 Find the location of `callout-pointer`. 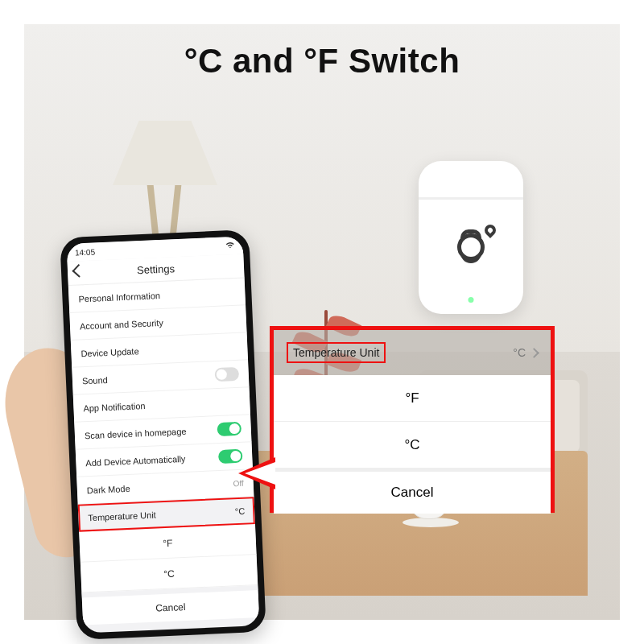

callout-pointer is located at coordinates (257, 473).